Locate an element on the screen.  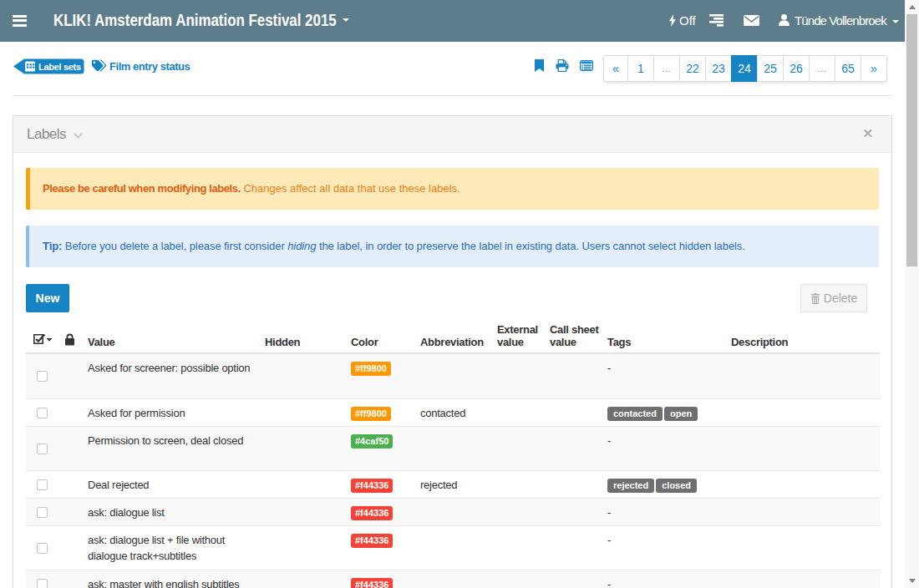
svg-text: Label sets is located at coordinates (60, 67).